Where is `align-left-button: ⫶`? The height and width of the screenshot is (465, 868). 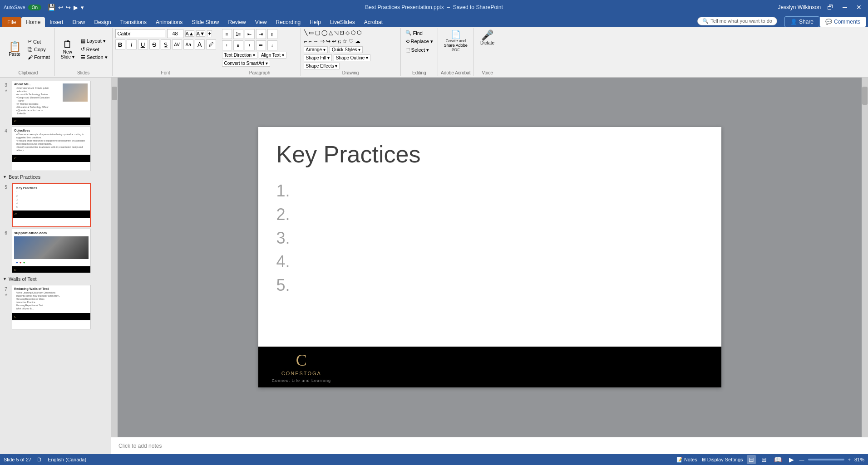 align-left-button: ⫶ is located at coordinates (227, 45).